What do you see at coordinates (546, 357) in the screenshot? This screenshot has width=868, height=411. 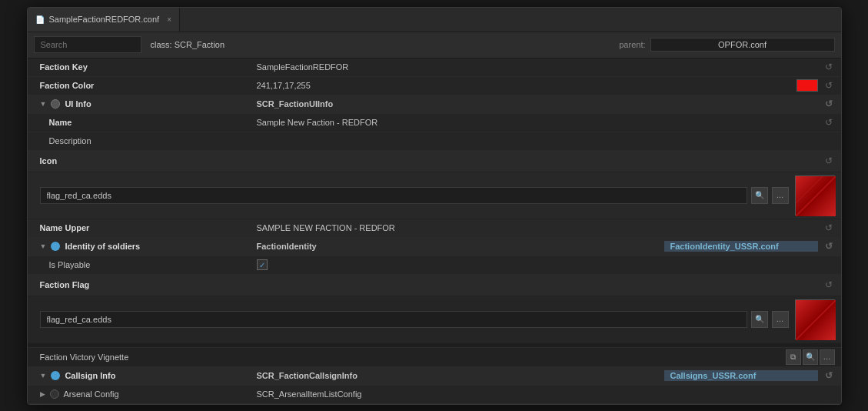 I see `faction-victory-value: ⧉ 🔍 …` at bounding box center [546, 357].